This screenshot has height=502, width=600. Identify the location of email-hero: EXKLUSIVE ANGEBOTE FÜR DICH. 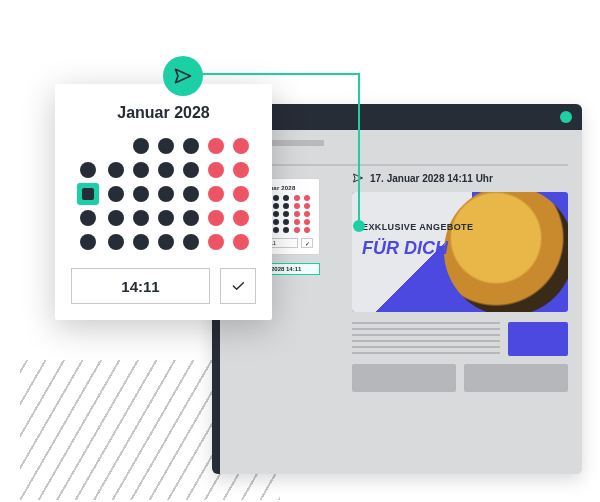
(460, 252).